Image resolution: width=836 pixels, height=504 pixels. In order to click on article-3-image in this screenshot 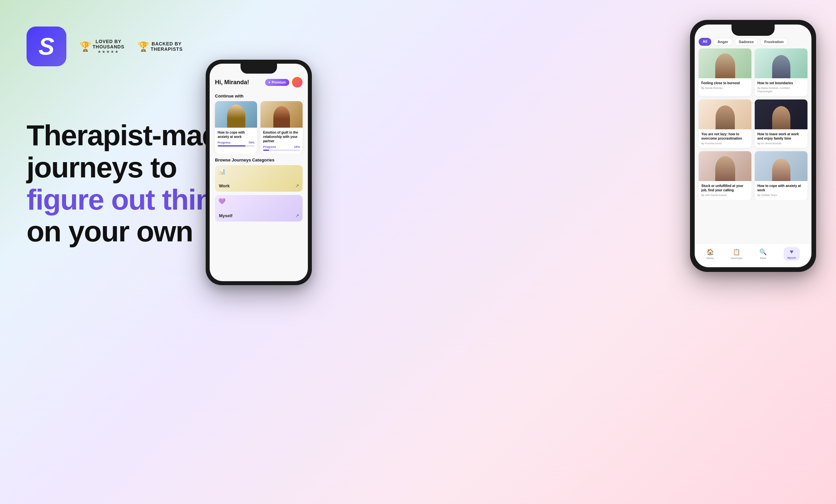, I will do `click(725, 114)`.